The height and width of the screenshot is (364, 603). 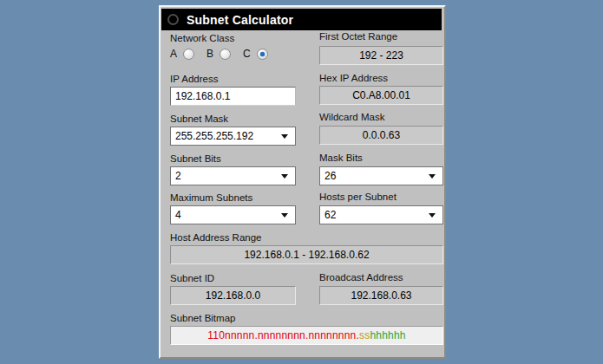 I want to click on host-address-range-label: Host Address Range, so click(x=215, y=237).